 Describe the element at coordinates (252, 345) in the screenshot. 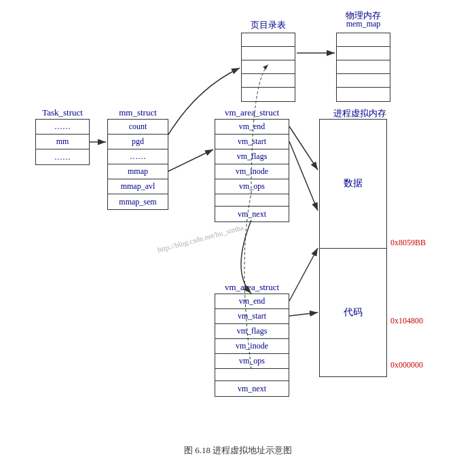

I see `vm-area-struct-2-box: vm_end vm_start vm_flags vm_inode vm_ops…` at that location.